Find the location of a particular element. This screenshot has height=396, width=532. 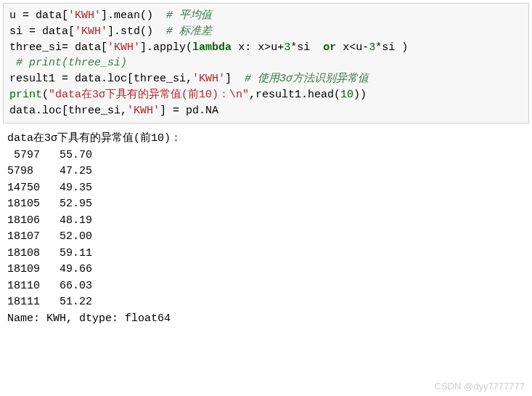

output-row: 5798 47.25 is located at coordinates (49, 171).